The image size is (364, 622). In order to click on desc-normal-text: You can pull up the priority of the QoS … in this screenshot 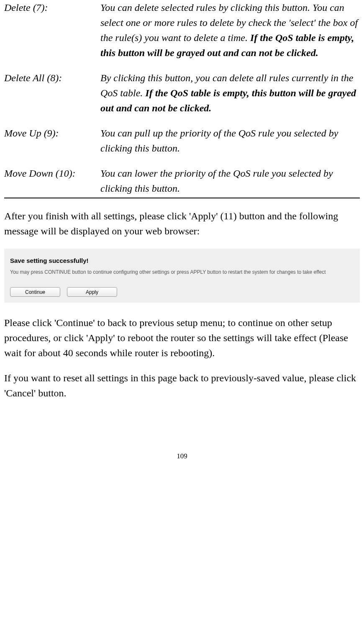, I will do `click(219, 141)`.